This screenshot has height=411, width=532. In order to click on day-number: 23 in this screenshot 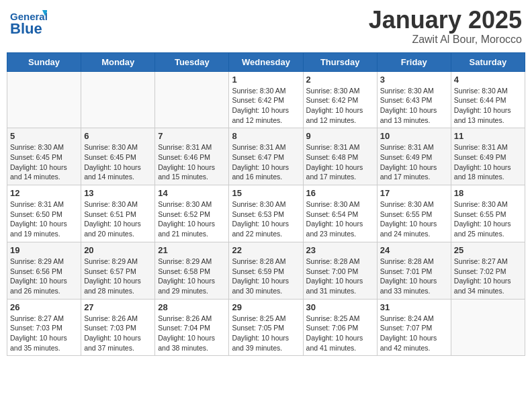, I will do `click(340, 250)`.